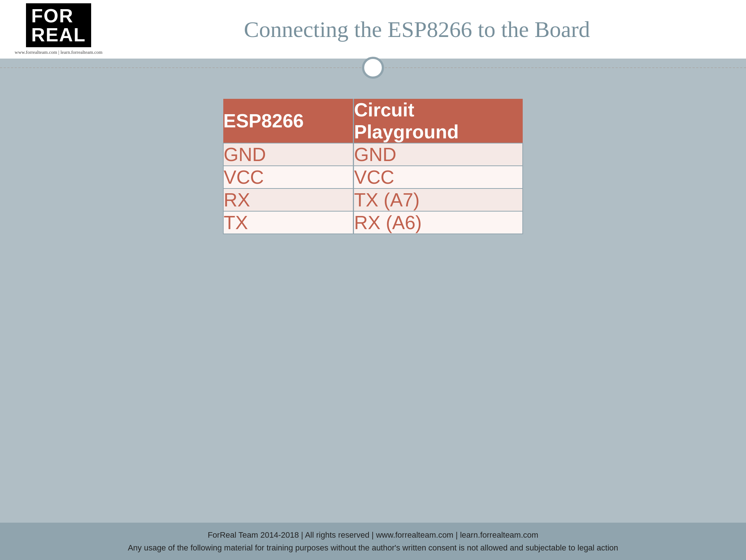  Describe the element at coordinates (373, 121) in the screenshot. I see `table-header-row: ESP8266 Circuit Playground` at that location.